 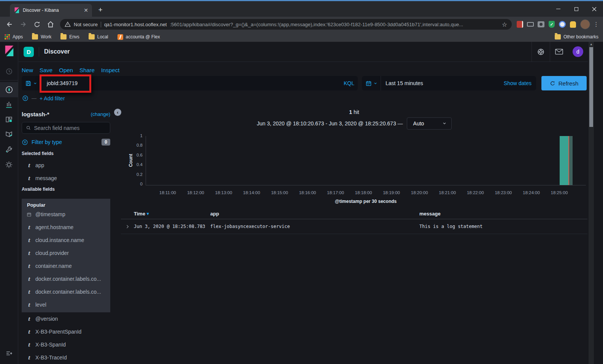 What do you see at coordinates (585, 24) in the screenshot?
I see `browser-profile-avatar` at bounding box center [585, 24].